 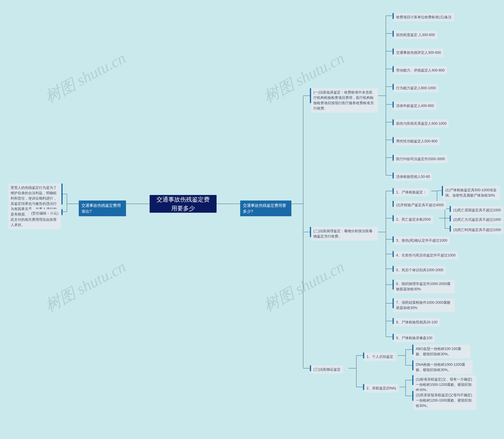 What do you see at coordinates (45, 213) in the screenshot?
I see `left-editor: (责任编辑：小云)` at bounding box center [45, 213].